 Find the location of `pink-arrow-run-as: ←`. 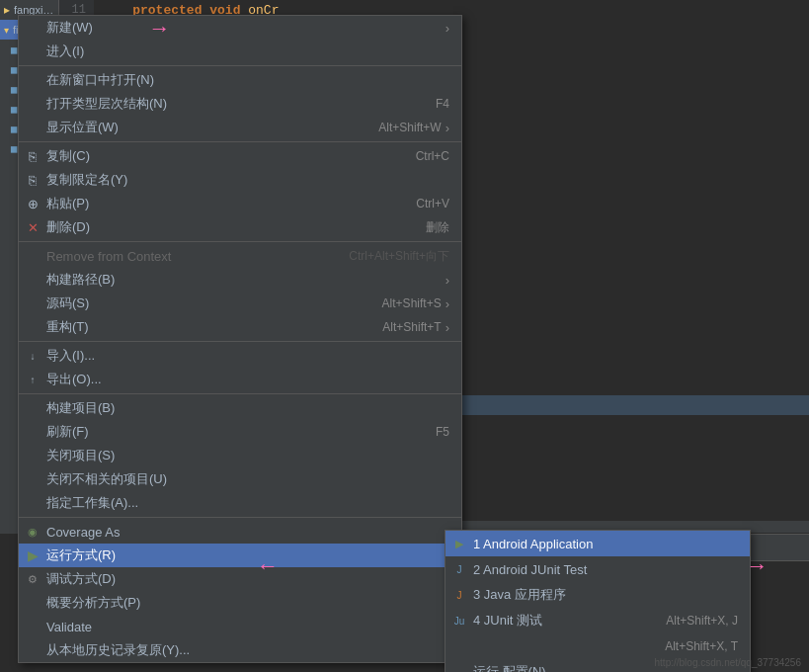

pink-arrow-run-as: ← is located at coordinates (268, 566).